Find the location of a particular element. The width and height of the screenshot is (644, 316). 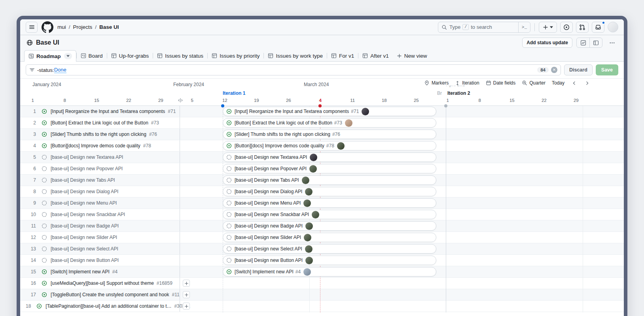

roadmap-pill: [base-ui] Design new Slider API is located at coordinates (330, 237).